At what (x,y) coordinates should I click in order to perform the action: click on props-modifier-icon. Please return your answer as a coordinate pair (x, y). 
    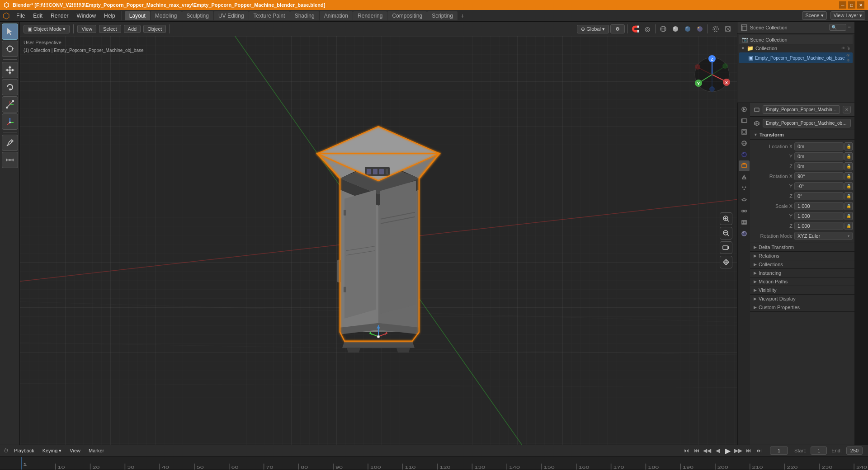
    Looking at the image, I should click on (744, 177).